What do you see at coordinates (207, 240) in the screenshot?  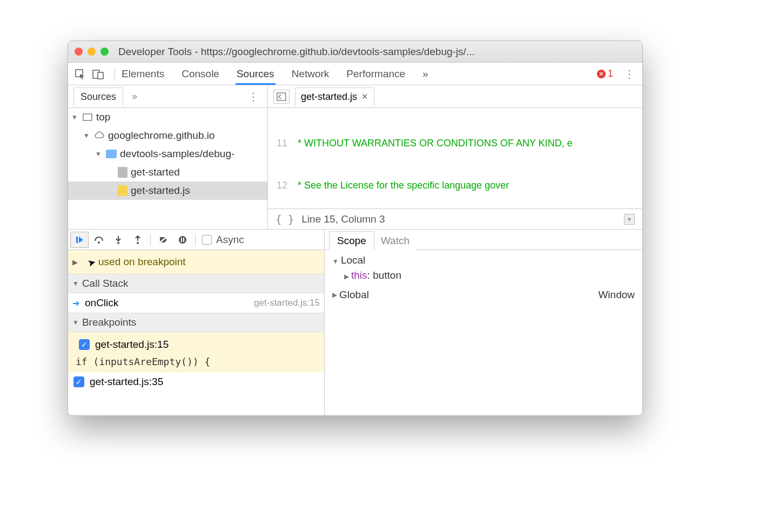 I see `checkbox-icon` at bounding box center [207, 240].